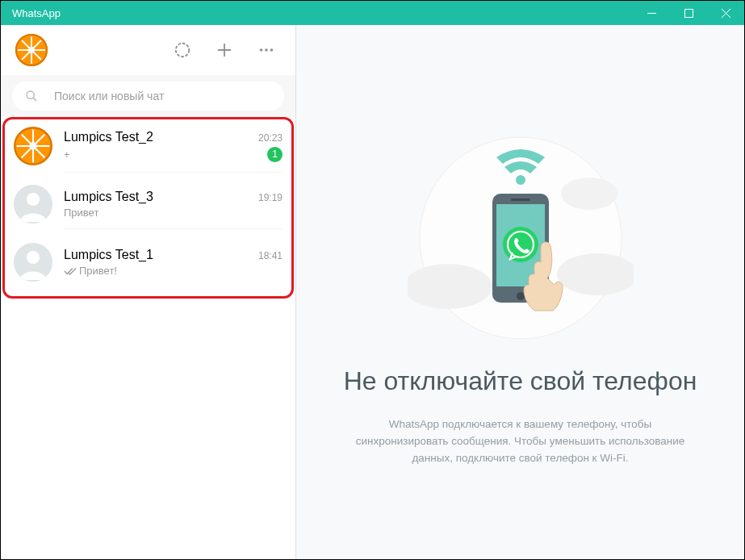  I want to click on maximize-button, so click(688, 13).